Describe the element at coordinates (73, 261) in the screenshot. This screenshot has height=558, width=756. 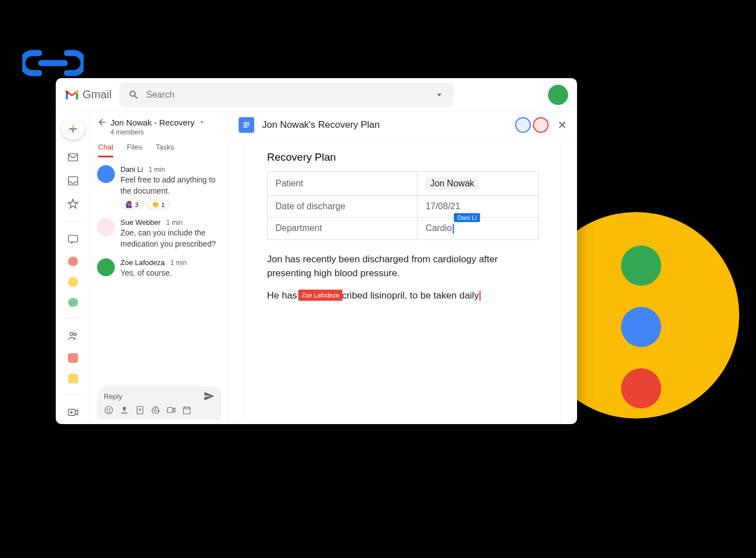
I see `status-dot-red` at that location.